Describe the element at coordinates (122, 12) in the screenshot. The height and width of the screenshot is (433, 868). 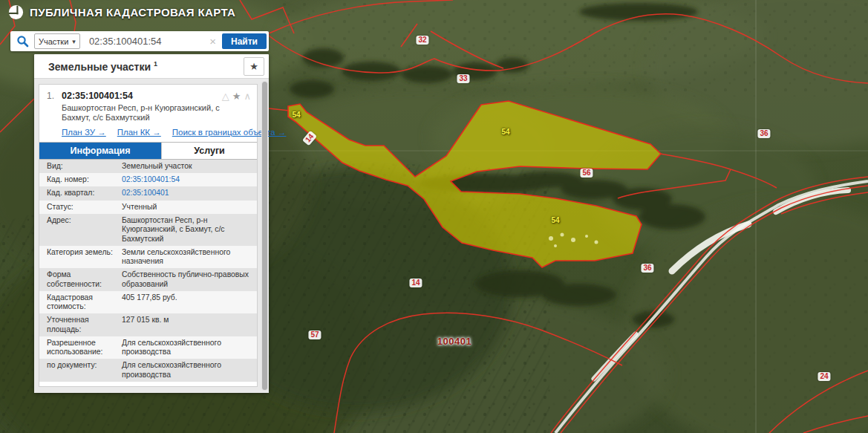
I see `app-header: ПУБЛИЧНАЯ КАДАСТРОВАЯ КАРТА` at that location.